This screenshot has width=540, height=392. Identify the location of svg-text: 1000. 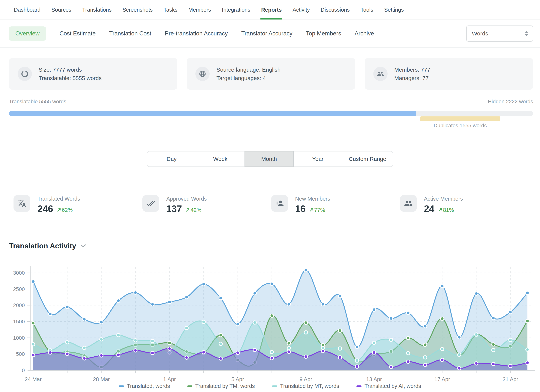
(19, 338).